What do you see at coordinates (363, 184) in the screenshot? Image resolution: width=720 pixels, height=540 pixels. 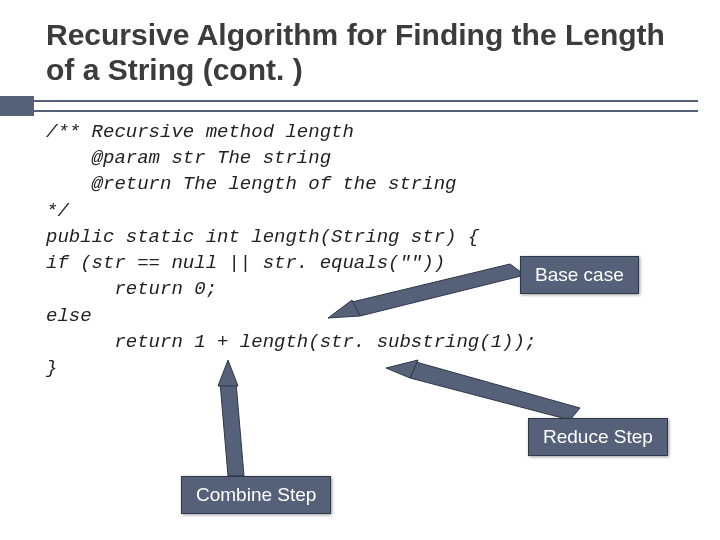 I see `code-line: @return The length of the string` at bounding box center [363, 184].